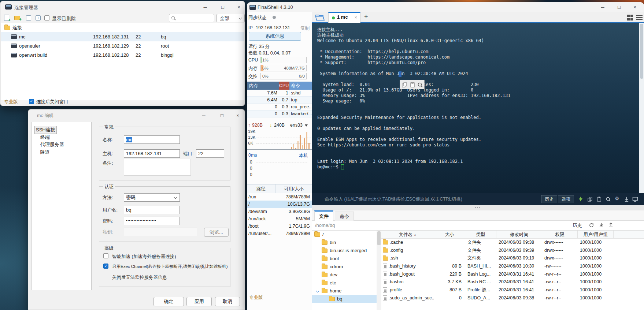  Describe the element at coordinates (566, 199) in the screenshot. I see `options-button: 选项` at that location.